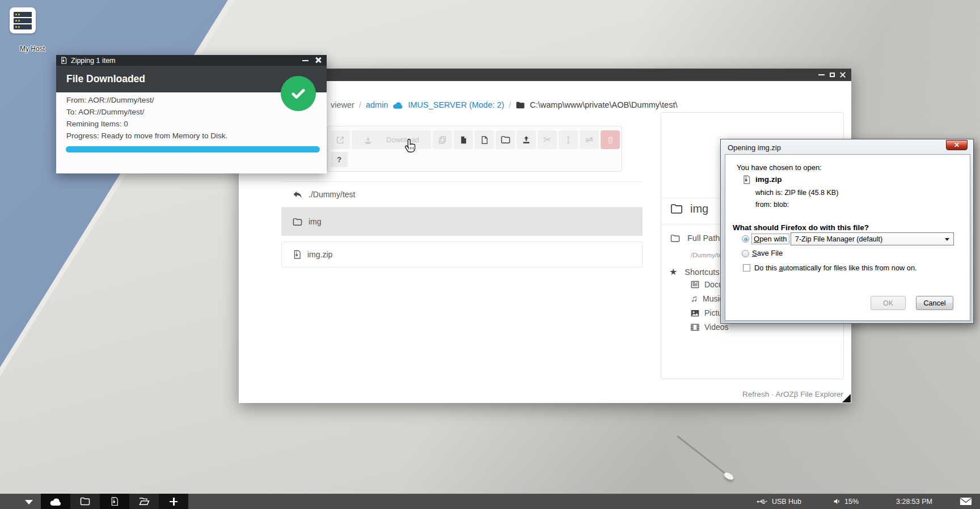  What do you see at coordinates (914, 502) in the screenshot?
I see `clock: 3:28:53 PM` at bounding box center [914, 502].